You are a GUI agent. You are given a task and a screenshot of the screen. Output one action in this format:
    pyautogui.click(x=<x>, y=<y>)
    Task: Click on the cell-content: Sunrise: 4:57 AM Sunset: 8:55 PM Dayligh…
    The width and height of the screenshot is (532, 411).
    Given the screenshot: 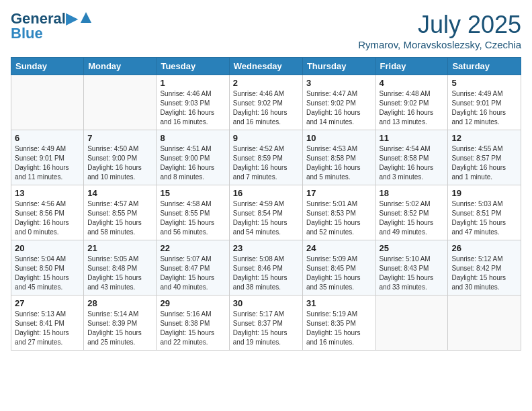 What is the action you would take?
    pyautogui.click(x=120, y=218)
    